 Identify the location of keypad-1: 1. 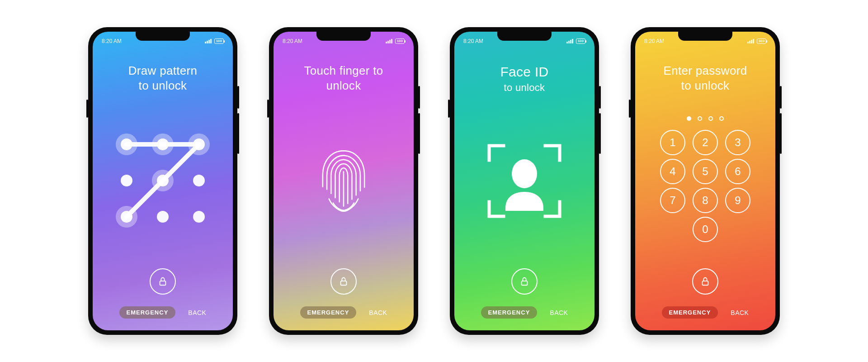
(673, 143).